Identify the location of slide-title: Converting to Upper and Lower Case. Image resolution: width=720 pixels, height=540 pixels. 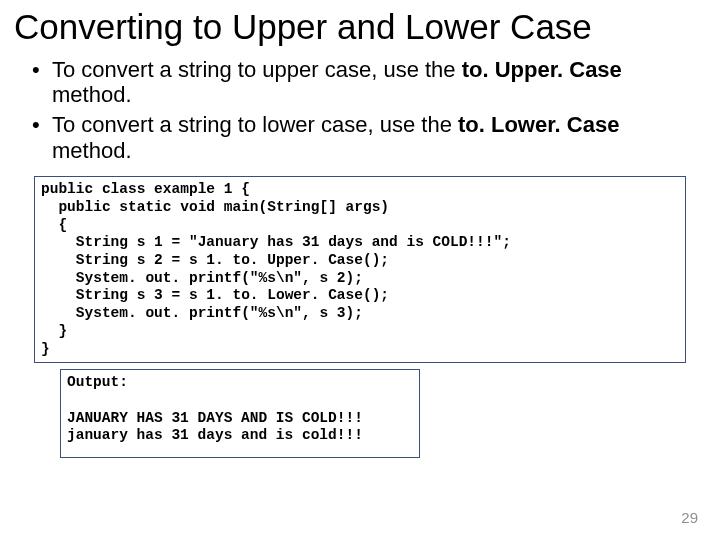
(360, 26).